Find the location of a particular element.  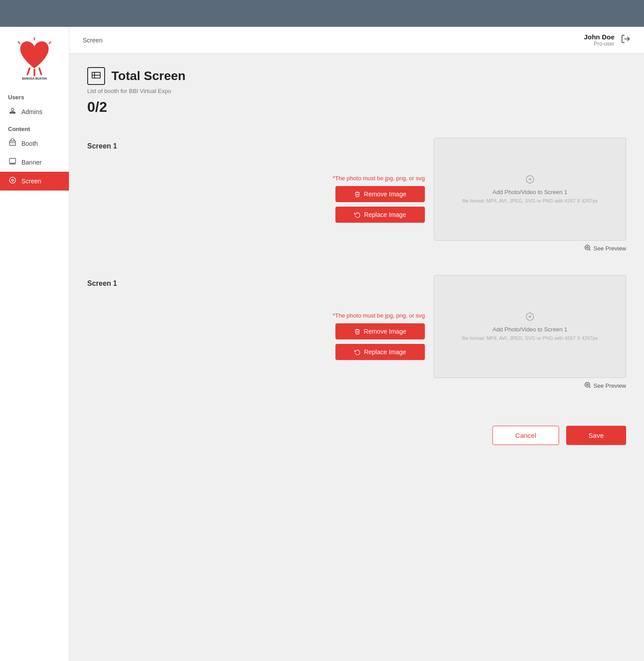

save-button: Save is located at coordinates (596, 436).